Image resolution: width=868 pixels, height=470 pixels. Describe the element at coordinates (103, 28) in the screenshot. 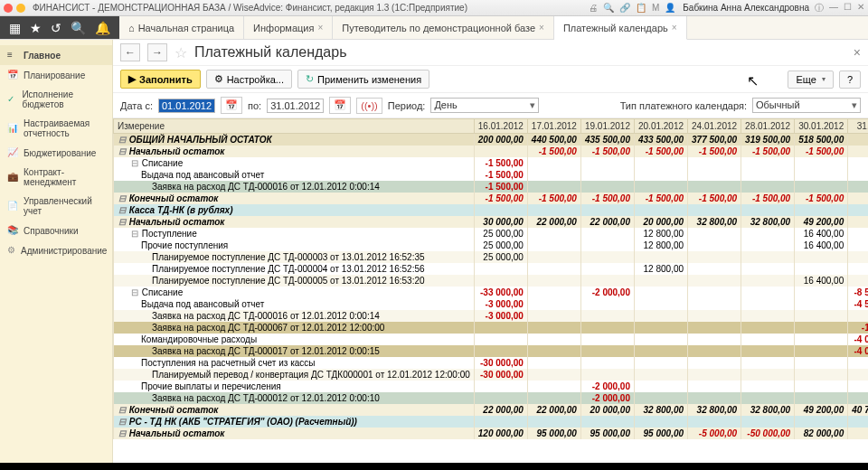

I see `bell-icon: 🔔` at that location.